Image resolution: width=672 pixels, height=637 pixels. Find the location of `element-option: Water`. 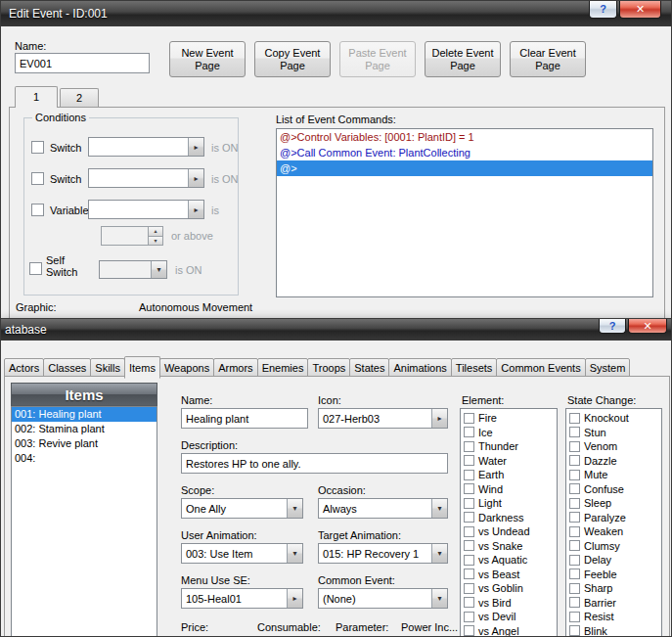

element-option: Water is located at coordinates (511, 462).